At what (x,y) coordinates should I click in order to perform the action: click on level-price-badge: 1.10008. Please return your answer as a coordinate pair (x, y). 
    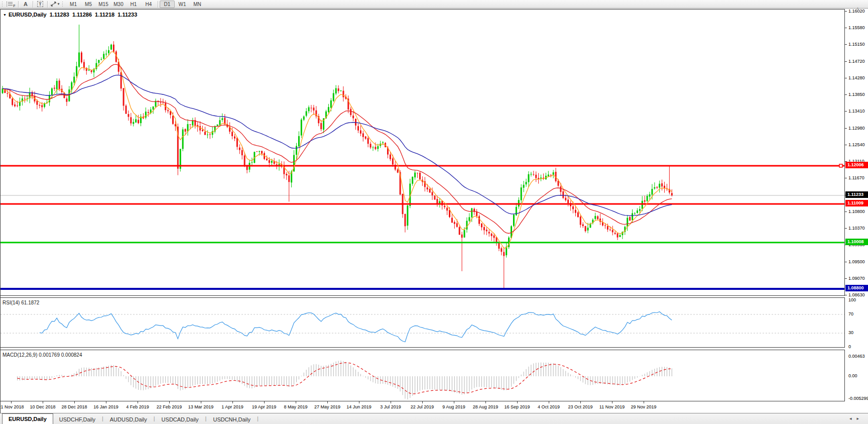
    Looking at the image, I should click on (856, 242).